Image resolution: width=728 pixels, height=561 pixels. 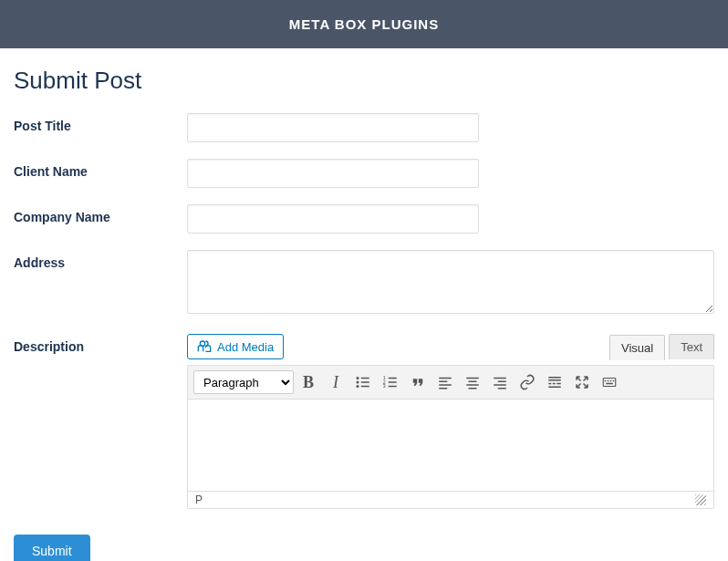 I want to click on tab-visual: Visual, so click(x=637, y=348).